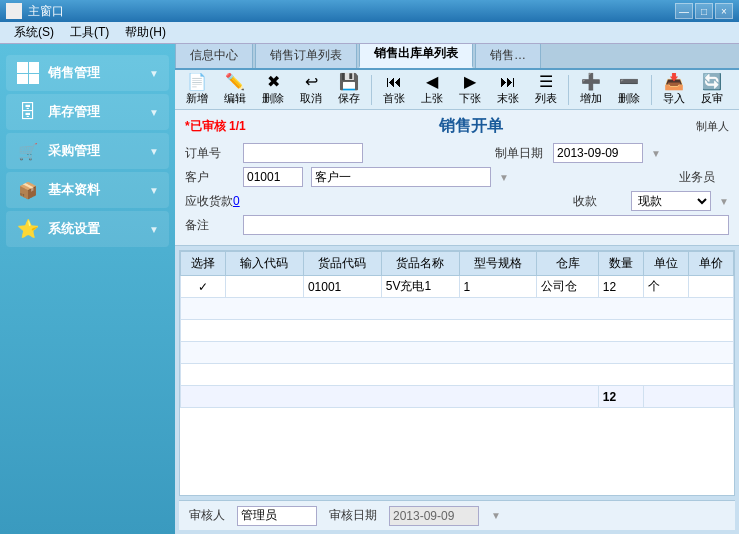 This screenshot has width=739, height=534. Describe the element at coordinates (311, 98) in the screenshot. I see `cancel-label: 取消` at that location.